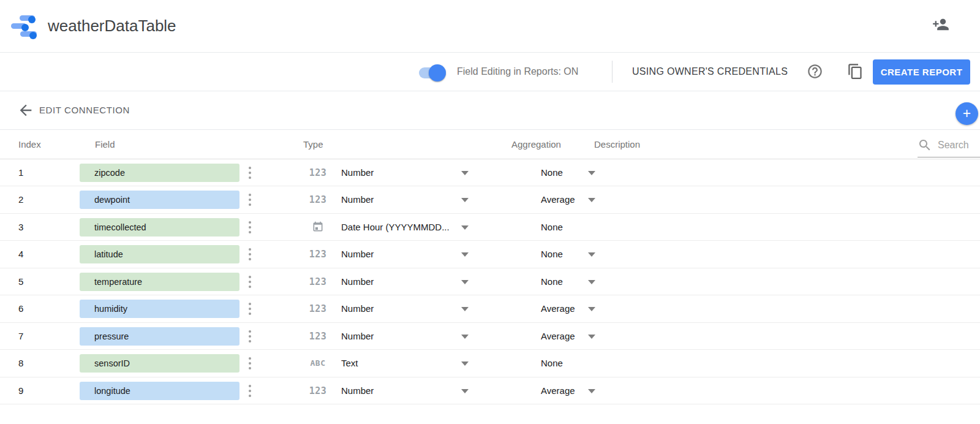 This screenshot has height=424, width=980. What do you see at coordinates (318, 363) in the screenshot?
I see `text-type-icon: ABC` at bounding box center [318, 363].